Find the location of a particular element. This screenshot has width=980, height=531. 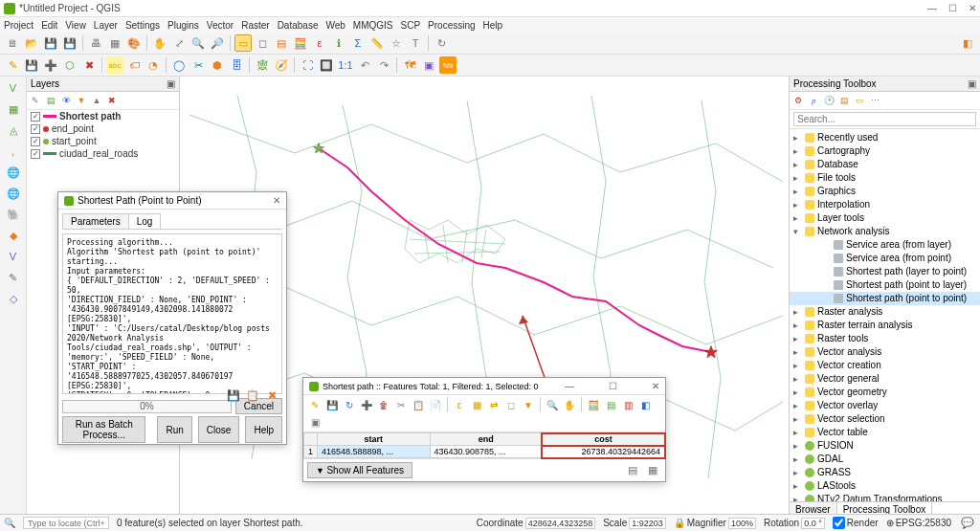

collapse-icon: ▲ is located at coordinates (97, 100).